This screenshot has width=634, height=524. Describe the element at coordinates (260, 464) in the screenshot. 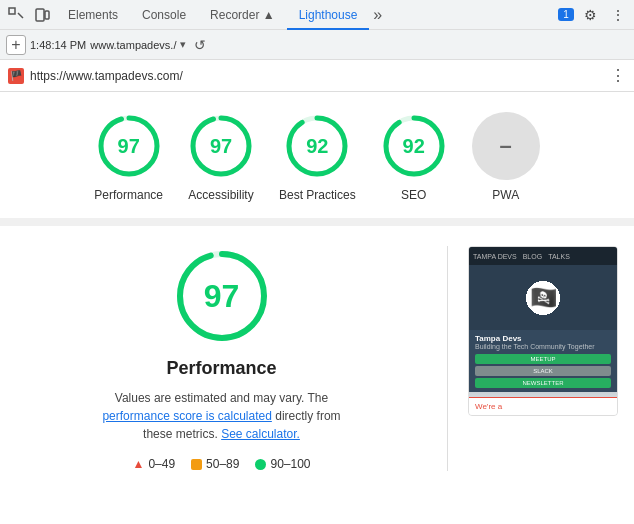

I see `legend-circle-icon` at that location.